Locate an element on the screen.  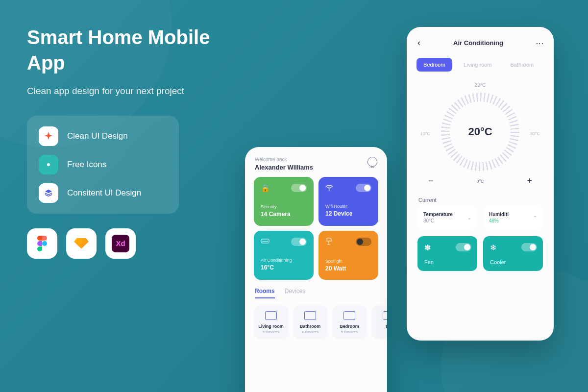
stat-humidity: Humiditi 48% ⌃ is located at coordinates (513, 218).